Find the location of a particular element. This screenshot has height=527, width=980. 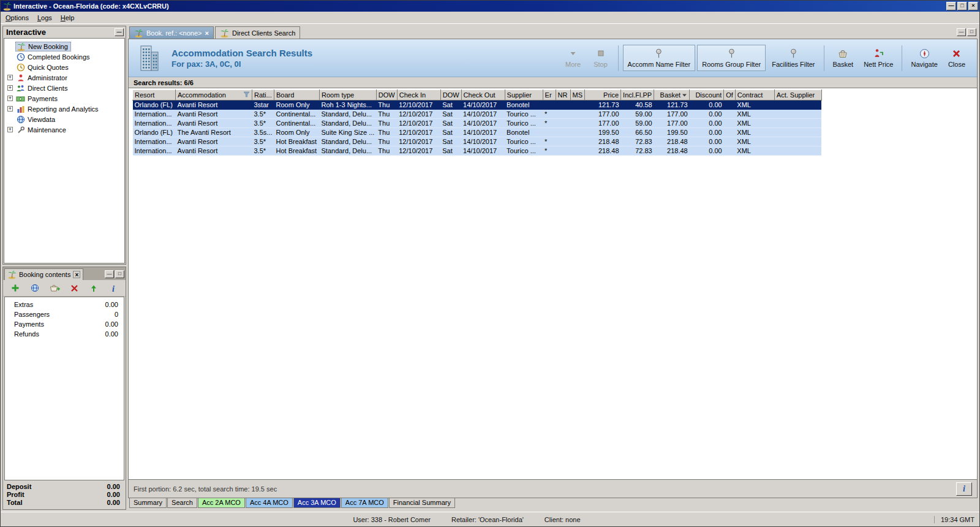

window-close-button: × is located at coordinates (973, 6).